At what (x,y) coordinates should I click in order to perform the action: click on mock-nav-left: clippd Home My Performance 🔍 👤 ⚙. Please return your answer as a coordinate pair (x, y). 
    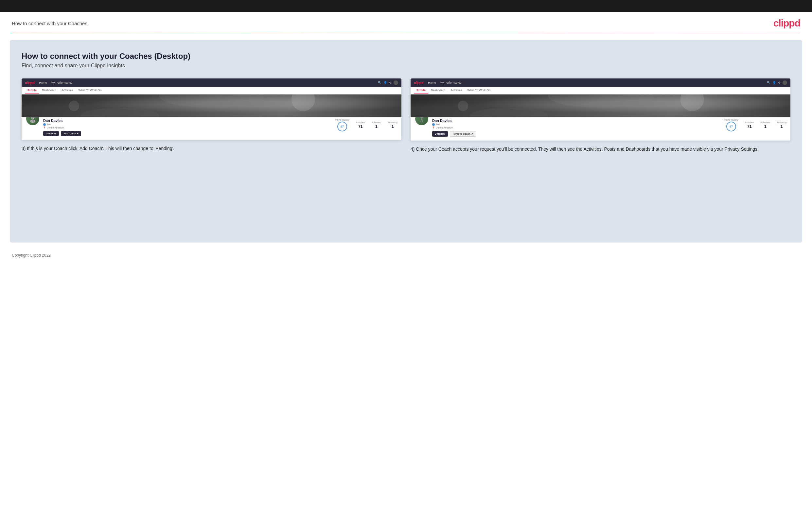
    Looking at the image, I should click on (211, 82).